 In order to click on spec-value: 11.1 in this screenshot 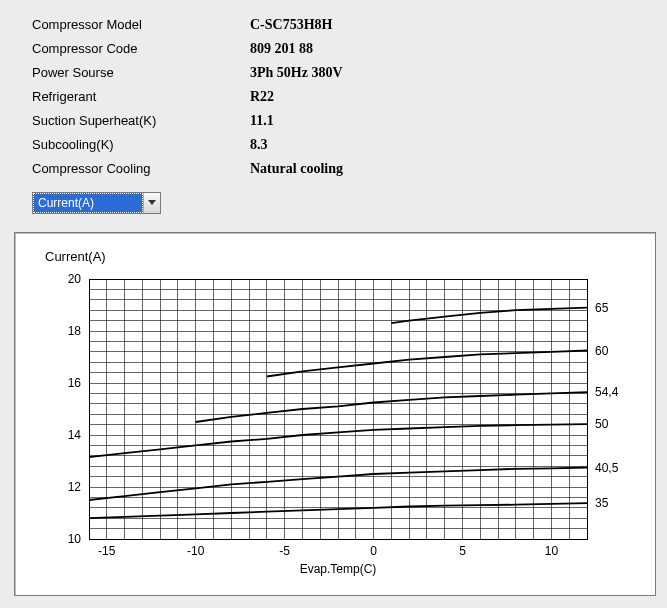, I will do `click(262, 121)`.